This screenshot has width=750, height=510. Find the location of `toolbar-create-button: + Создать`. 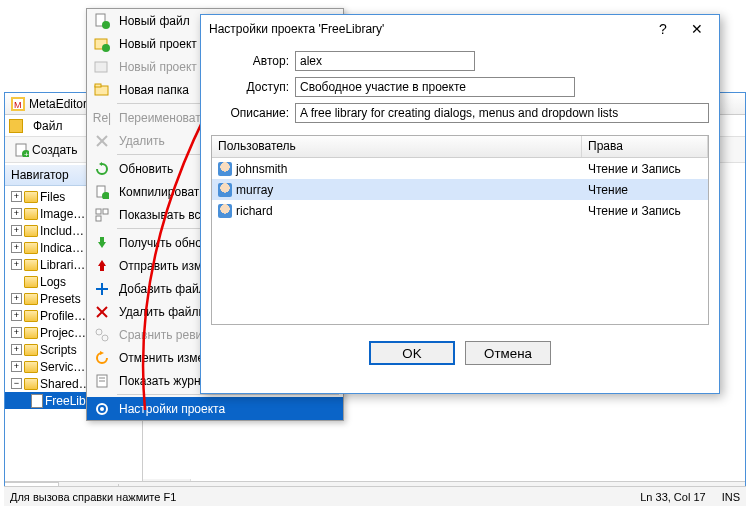

toolbar-create-button: + Создать is located at coordinates (46, 150).